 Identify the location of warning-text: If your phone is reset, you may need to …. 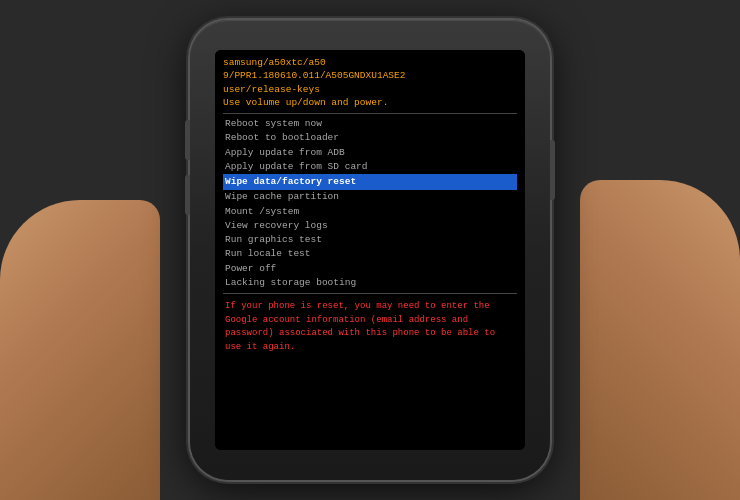
(370, 327).